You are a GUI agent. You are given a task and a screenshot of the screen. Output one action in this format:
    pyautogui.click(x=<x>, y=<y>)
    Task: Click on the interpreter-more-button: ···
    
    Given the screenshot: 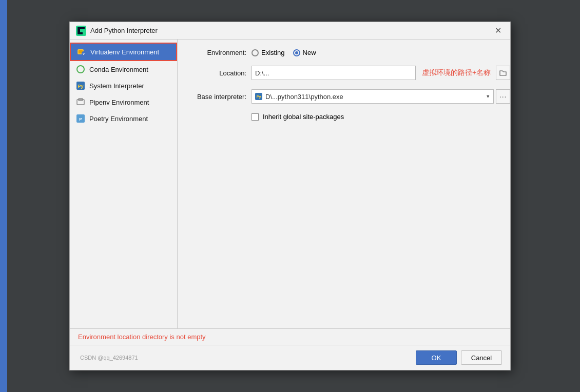 What is the action you would take?
    pyautogui.click(x=503, y=96)
    